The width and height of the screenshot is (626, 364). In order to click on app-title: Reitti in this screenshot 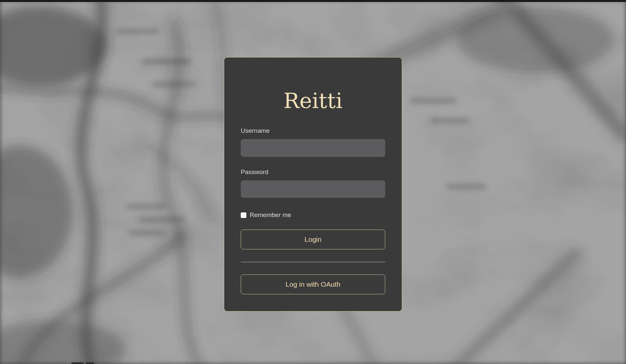, I will do `click(313, 101)`.